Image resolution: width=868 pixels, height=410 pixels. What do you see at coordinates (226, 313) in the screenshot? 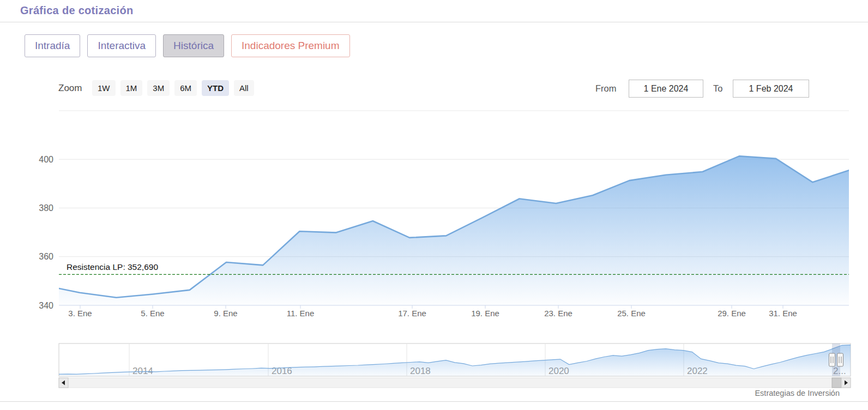
I see `x-axis-label: 9. Ene` at bounding box center [226, 313].